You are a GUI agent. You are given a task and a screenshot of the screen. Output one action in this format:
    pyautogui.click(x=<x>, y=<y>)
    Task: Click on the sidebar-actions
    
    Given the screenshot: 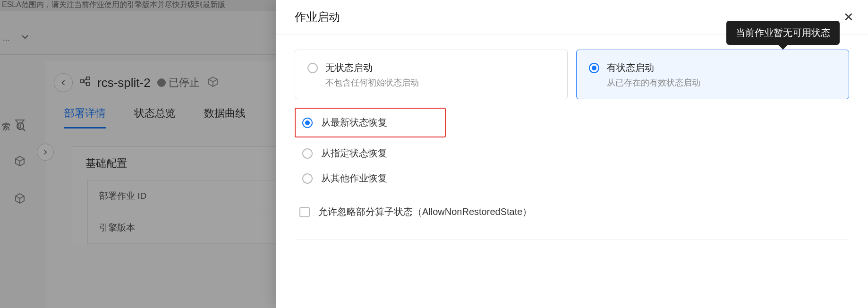 What is the action you would take?
    pyautogui.click(x=20, y=161)
    